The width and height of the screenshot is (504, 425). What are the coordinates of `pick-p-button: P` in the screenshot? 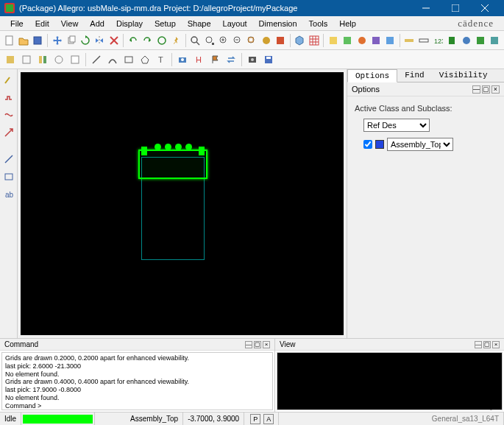 It's located at (255, 419).